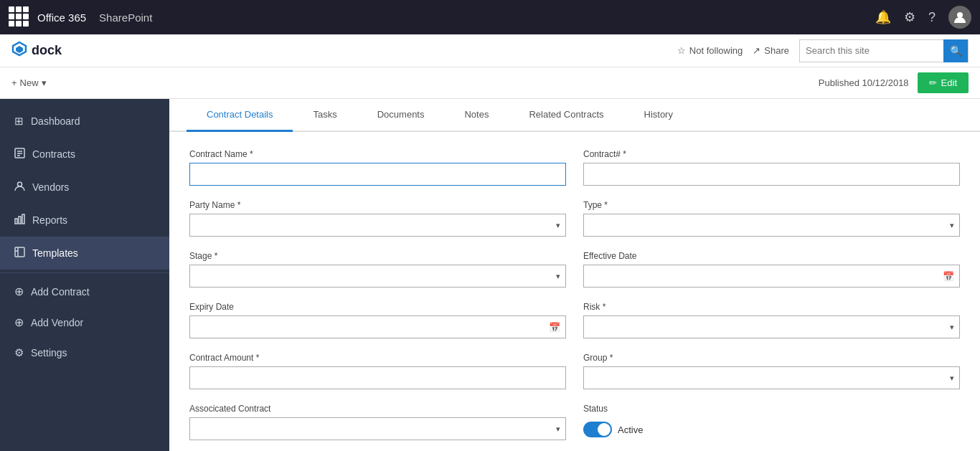 Image resolution: width=980 pixels, height=451 pixels. What do you see at coordinates (872, 51) in the screenshot?
I see `search-input` at bounding box center [872, 51].